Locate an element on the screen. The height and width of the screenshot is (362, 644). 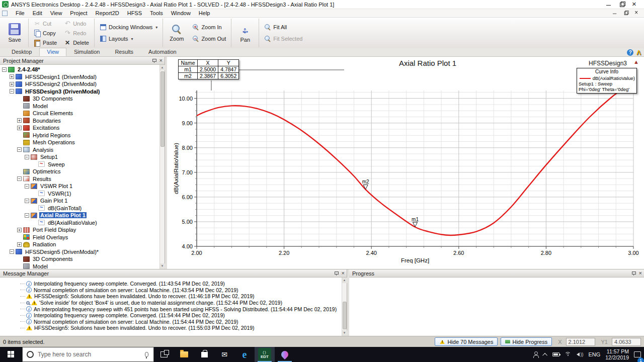
zoom-button: Zoom is located at coordinates (177, 33).